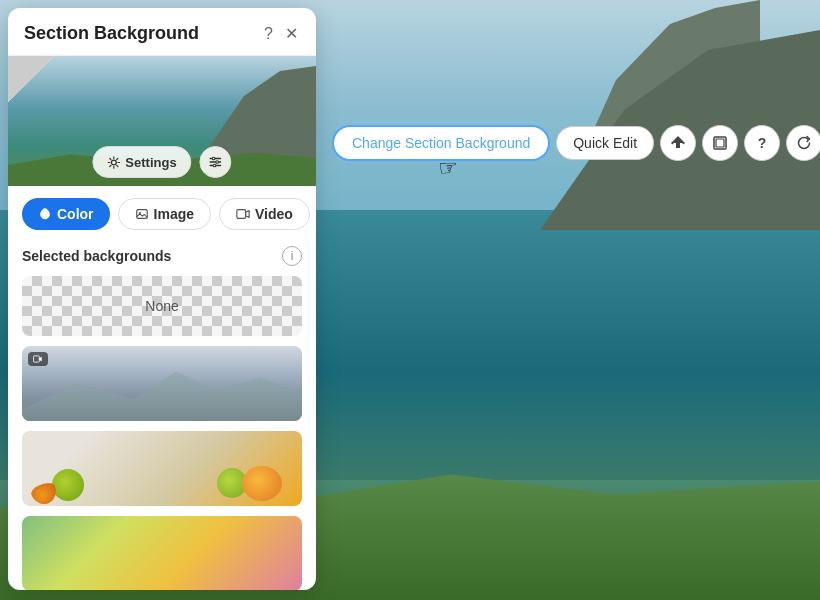  What do you see at coordinates (162, 553) in the screenshot?
I see `bg-item-gradient` at bounding box center [162, 553].